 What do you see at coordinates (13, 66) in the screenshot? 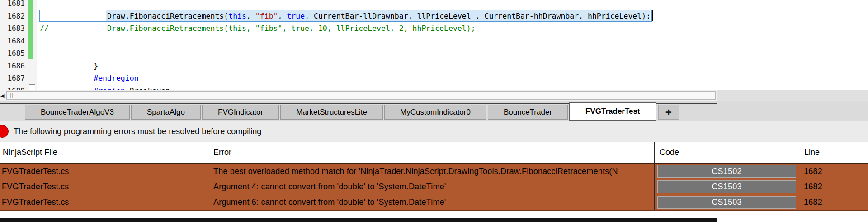
I see `line-number: 1686` at bounding box center [13, 66].